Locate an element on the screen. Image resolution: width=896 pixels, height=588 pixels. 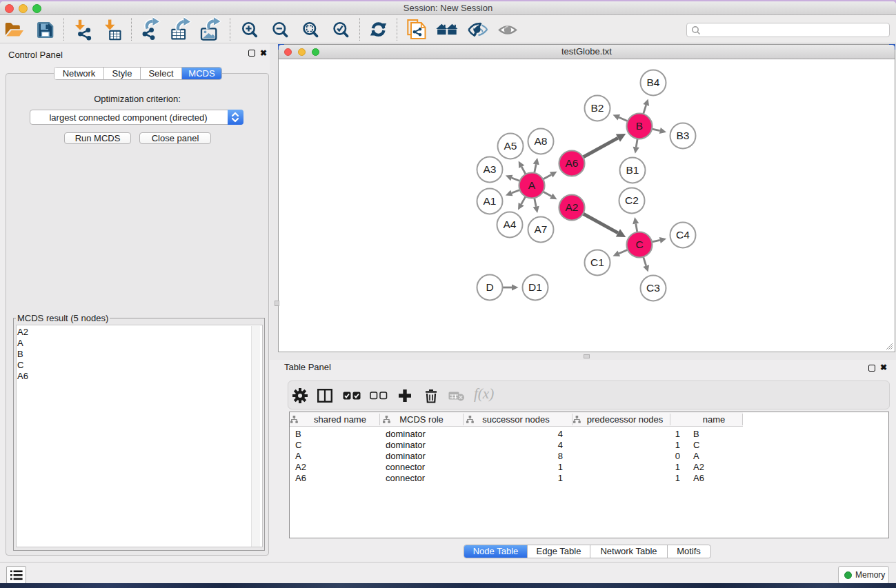
svg-text: A7 is located at coordinates (541, 229).